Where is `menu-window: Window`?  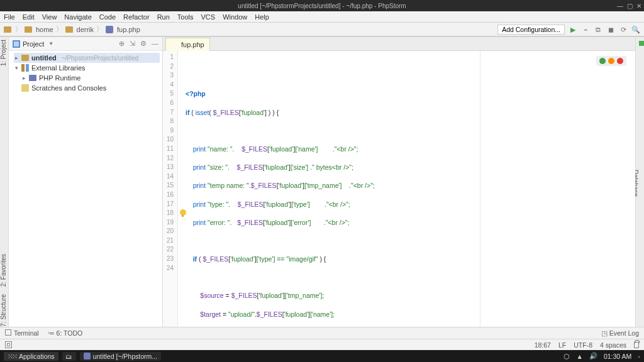
menu-window: Window is located at coordinates (235, 17).